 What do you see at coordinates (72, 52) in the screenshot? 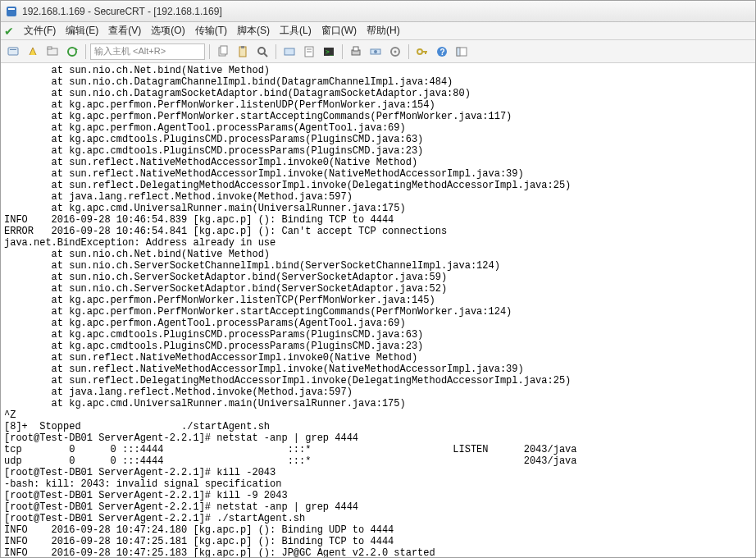
I see `reconnect-icon` at bounding box center [72, 52].